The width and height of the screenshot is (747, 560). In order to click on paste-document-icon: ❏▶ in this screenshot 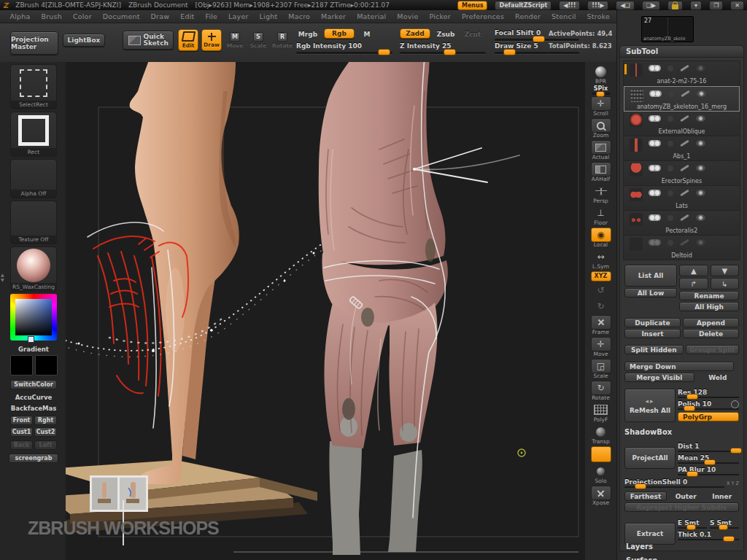, I will do `click(651, 6)`.